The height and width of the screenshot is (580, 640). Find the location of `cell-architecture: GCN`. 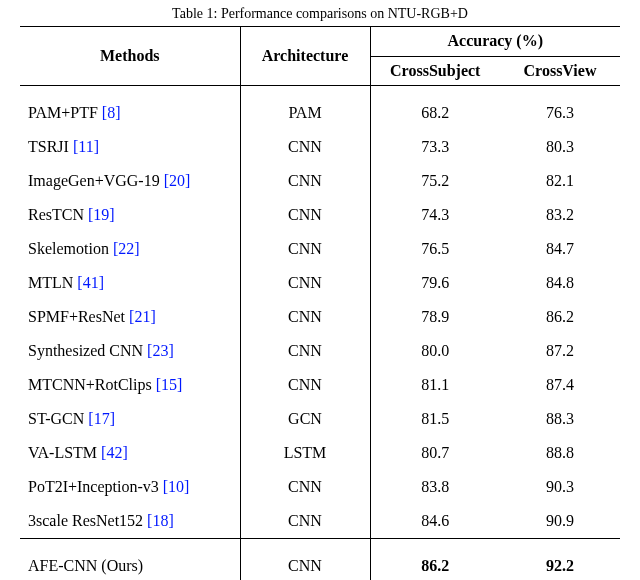

cell-architecture: GCN is located at coordinates (305, 419).